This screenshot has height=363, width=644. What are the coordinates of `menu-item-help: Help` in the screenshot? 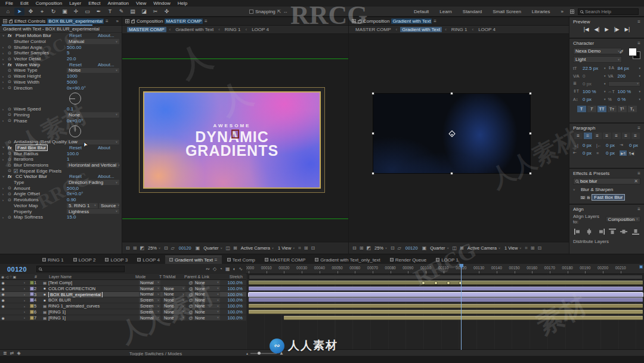 It's located at (182, 4).